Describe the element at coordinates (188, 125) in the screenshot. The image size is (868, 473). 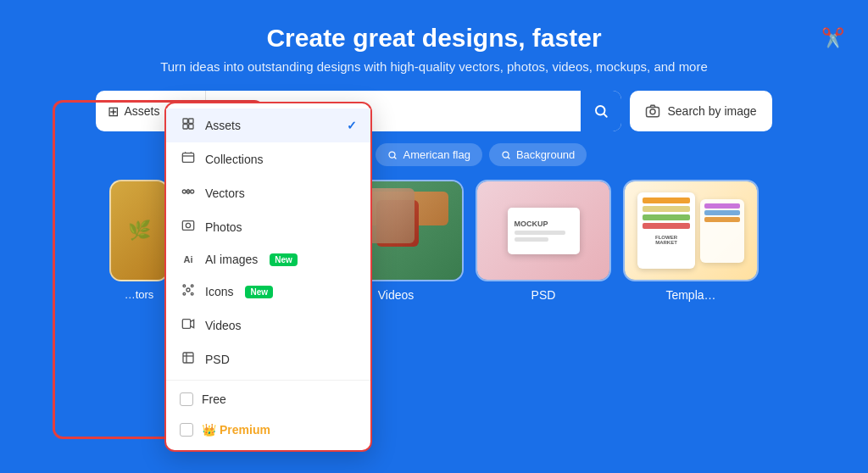
I see `assets-menu-icon` at that location.